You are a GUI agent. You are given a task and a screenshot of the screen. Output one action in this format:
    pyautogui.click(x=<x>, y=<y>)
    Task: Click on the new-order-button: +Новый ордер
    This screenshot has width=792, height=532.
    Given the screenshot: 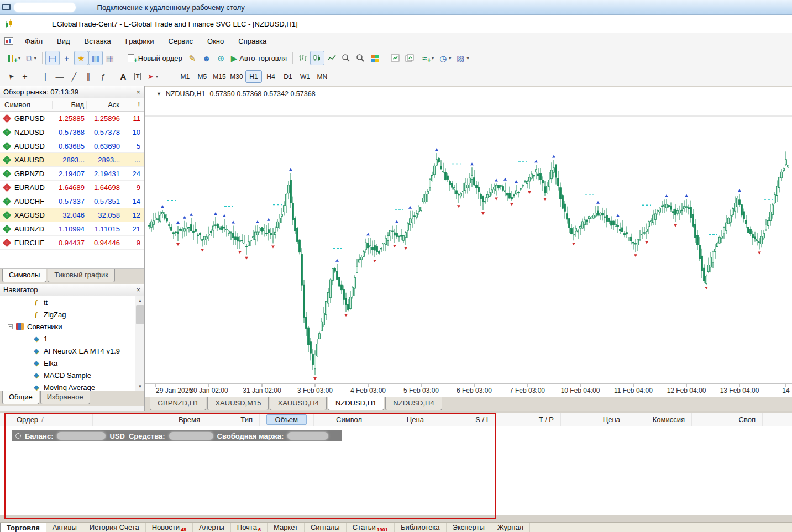 What is the action you would take?
    pyautogui.click(x=154, y=58)
    